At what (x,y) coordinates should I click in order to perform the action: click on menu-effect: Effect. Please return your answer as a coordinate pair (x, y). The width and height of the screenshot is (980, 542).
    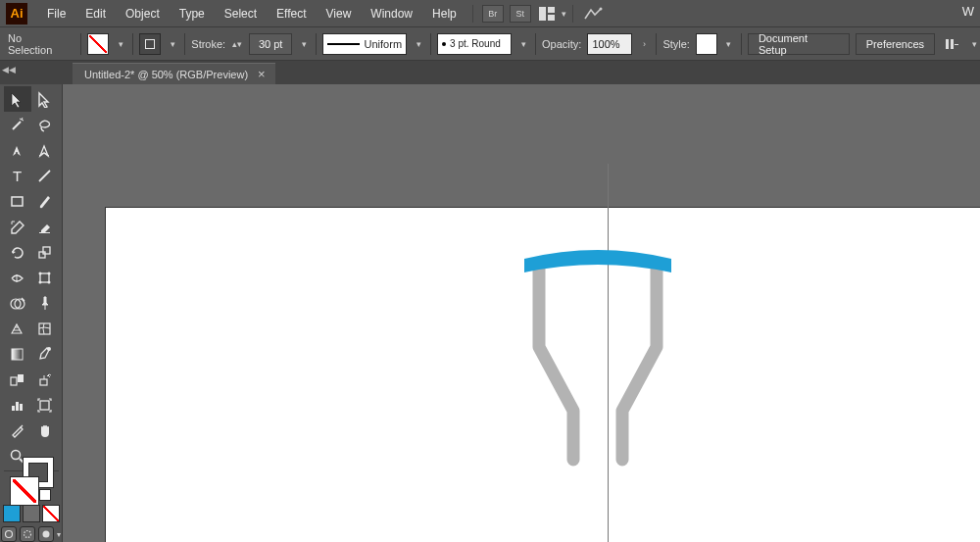
    Looking at the image, I should click on (291, 14).